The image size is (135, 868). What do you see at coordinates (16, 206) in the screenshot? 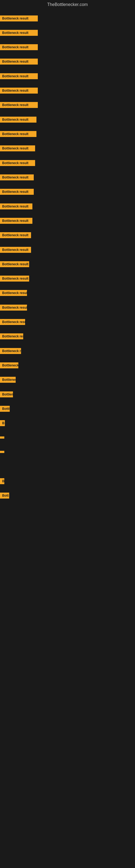
I see `bottleneck-badge-14: Bottleneck result` at bounding box center [16, 206].